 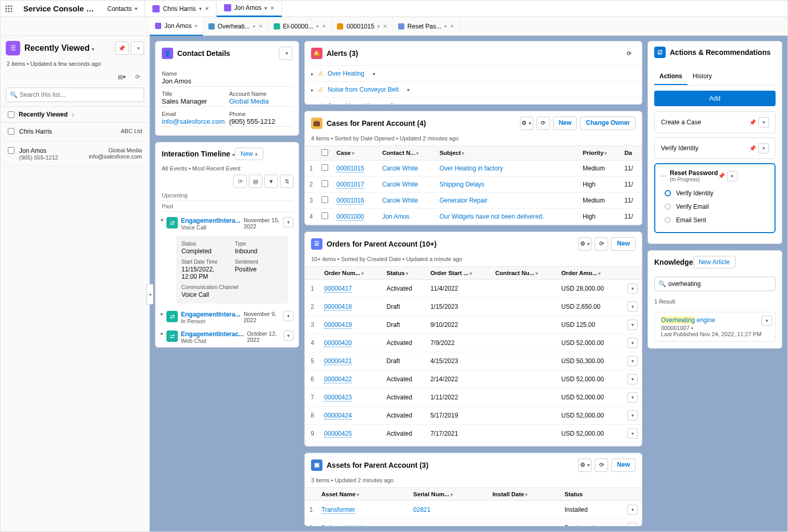 I want to click on asset-link: Transformer, so click(x=338, y=510).